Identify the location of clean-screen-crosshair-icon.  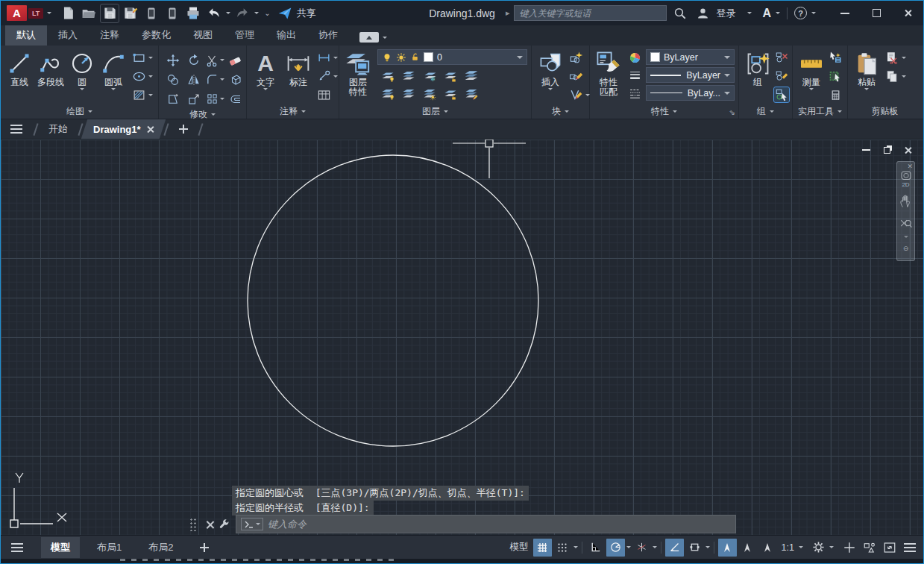
(849, 548).